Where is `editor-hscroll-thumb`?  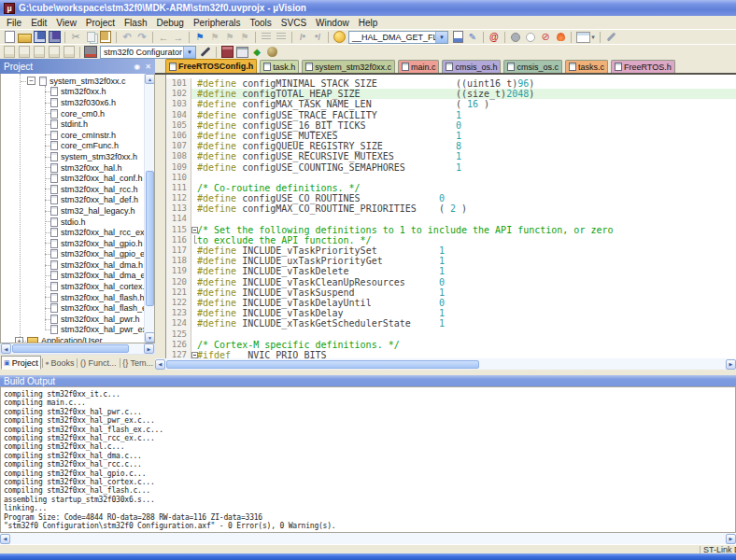 editor-hscroll-thumb is located at coordinates (323, 364).